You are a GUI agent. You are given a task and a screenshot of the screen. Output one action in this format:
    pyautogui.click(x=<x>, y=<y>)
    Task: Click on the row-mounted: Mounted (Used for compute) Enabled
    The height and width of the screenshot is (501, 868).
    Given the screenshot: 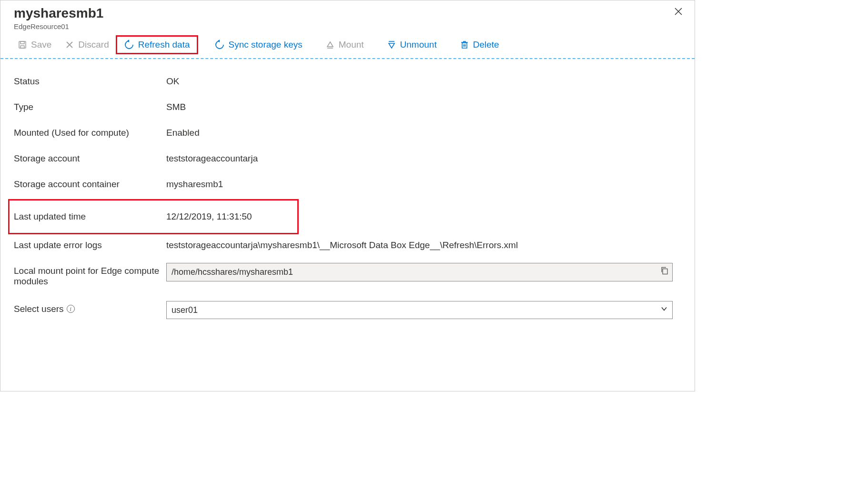 What is the action you would take?
    pyautogui.click(x=348, y=135)
    